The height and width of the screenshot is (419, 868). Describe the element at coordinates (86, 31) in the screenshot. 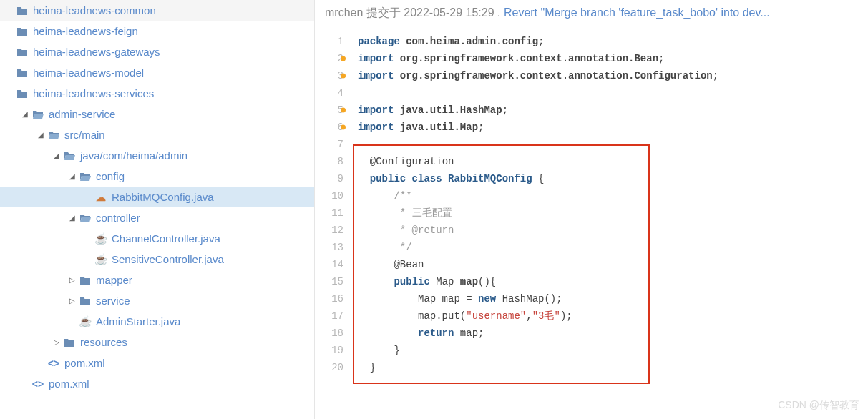

I see `tree-item-label: heima-leadnews-feign` at that location.